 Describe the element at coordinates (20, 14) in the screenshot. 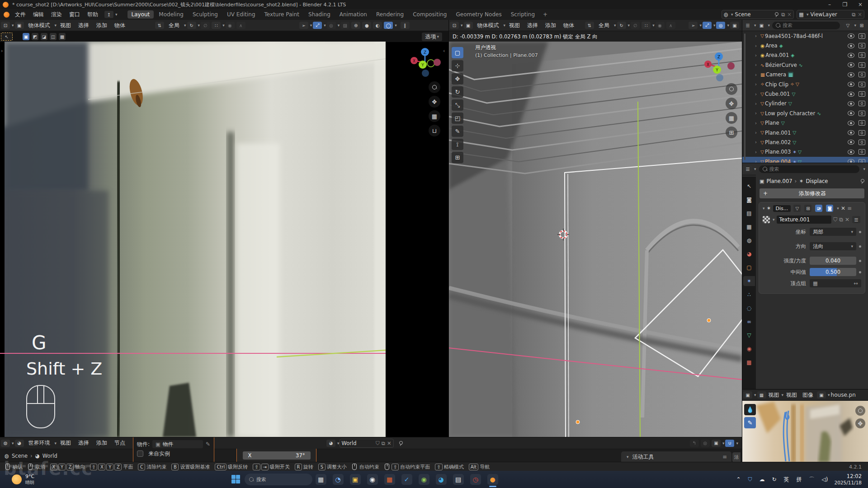

I see `main-menu-item: 文件` at that location.